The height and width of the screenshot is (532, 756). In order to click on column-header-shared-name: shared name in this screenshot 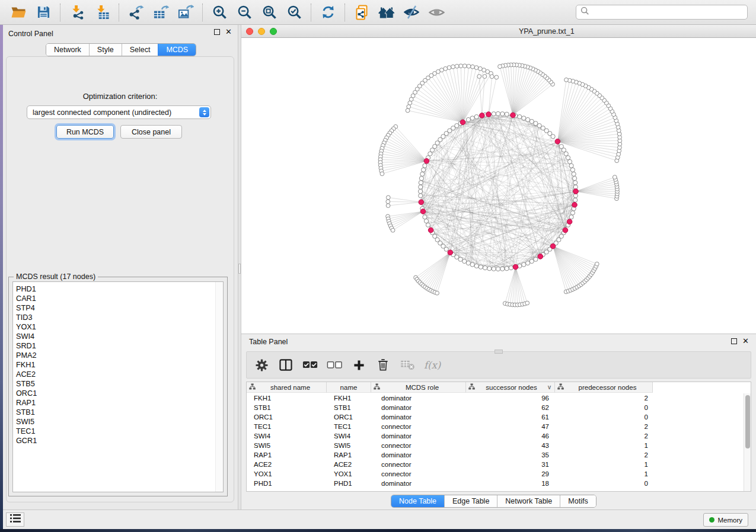, I will do `click(287, 387)`.